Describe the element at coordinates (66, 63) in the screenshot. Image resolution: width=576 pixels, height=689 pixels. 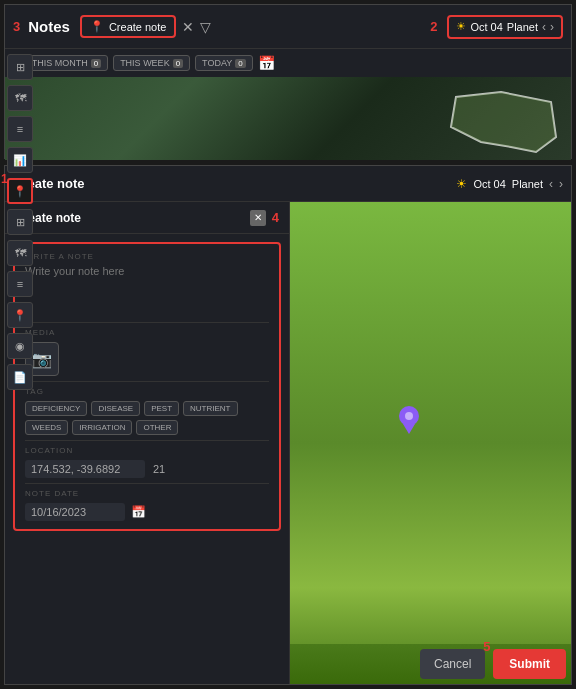
I see `this-month-filter: THIS MONTH 0` at that location.